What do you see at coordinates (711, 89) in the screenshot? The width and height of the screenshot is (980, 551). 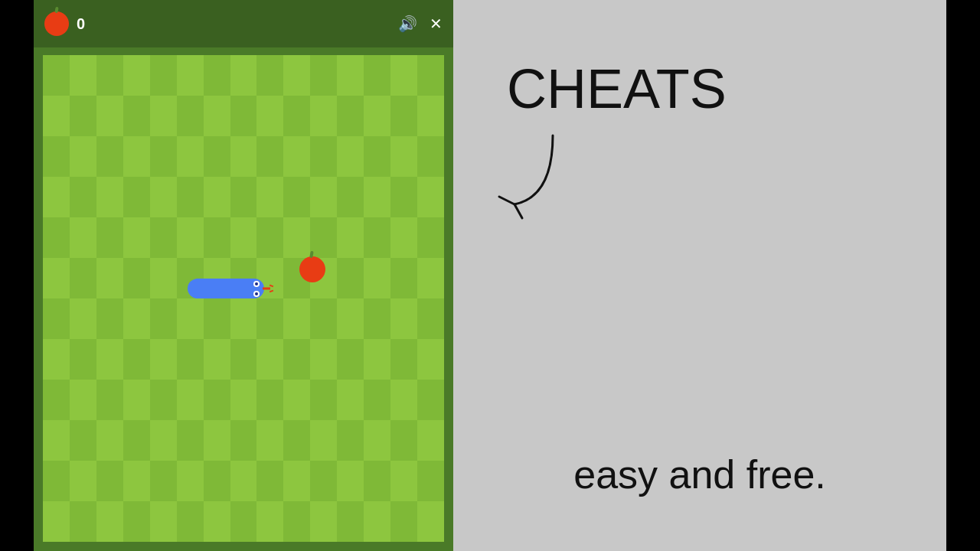 I see `cheats-label: CHEATS` at bounding box center [711, 89].